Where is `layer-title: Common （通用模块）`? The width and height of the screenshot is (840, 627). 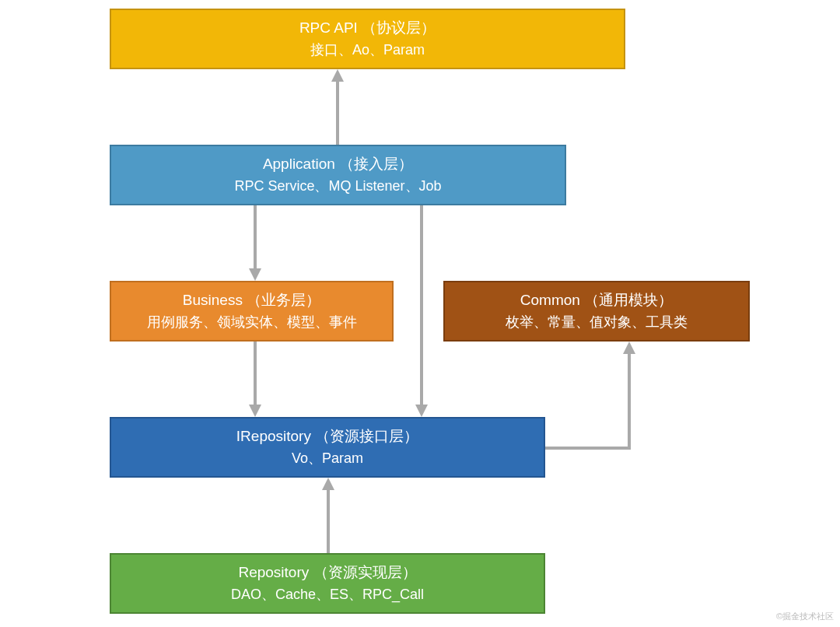
layer-title: Common （通用模块） is located at coordinates (597, 300).